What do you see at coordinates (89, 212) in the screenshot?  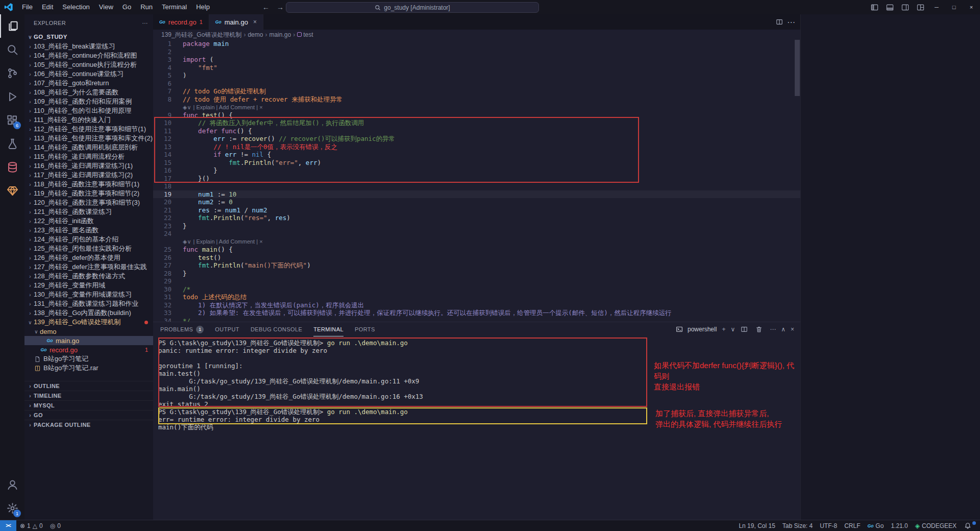 I see `tree-folder: ›121_尚硅谷_函数课堂练习` at bounding box center [89, 212].